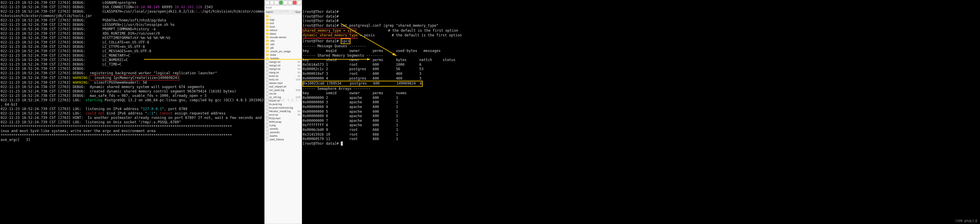 The image size is (980, 224). I want to click on file-size: 84, so click(299, 65).